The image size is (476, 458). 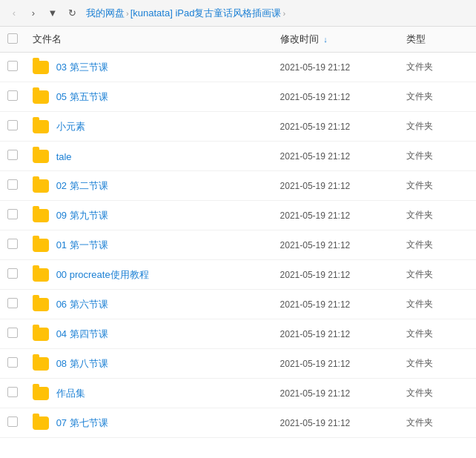 What do you see at coordinates (206, 13) in the screenshot?
I see `breadcrumb-folder: [kunatata] iPad复古童话风格插画课` at bounding box center [206, 13].